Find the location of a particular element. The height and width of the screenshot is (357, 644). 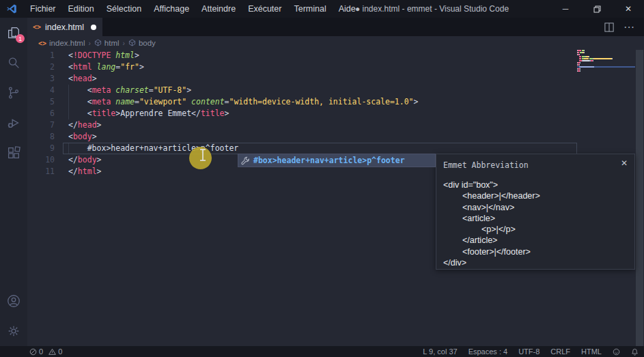

split-editor-icon is located at coordinates (609, 27).